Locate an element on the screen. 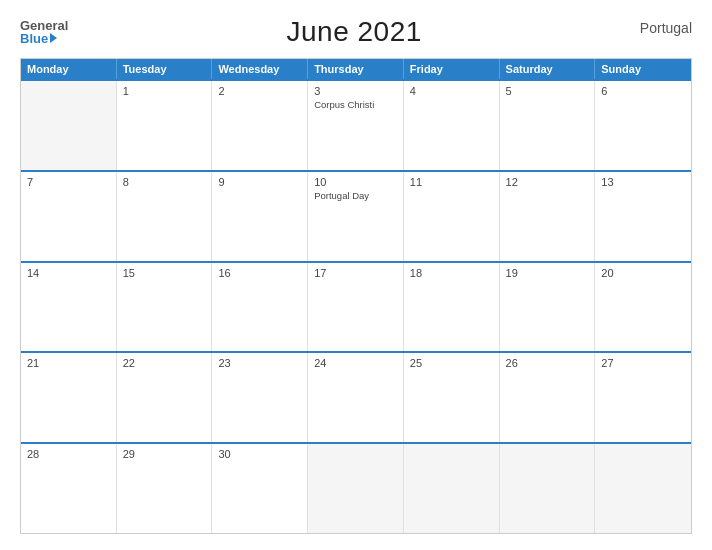 This screenshot has width=712, height=550. day-event: Portugal Day is located at coordinates (356, 196).